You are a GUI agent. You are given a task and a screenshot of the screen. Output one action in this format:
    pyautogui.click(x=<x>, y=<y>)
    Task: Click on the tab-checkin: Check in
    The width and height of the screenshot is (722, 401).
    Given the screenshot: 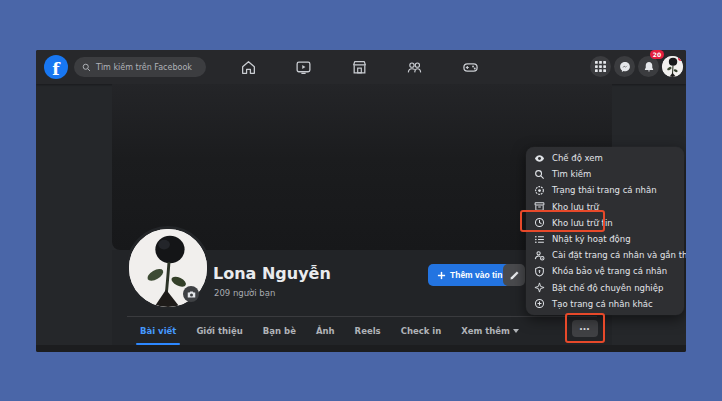 What is the action you would take?
    pyautogui.click(x=422, y=331)
    